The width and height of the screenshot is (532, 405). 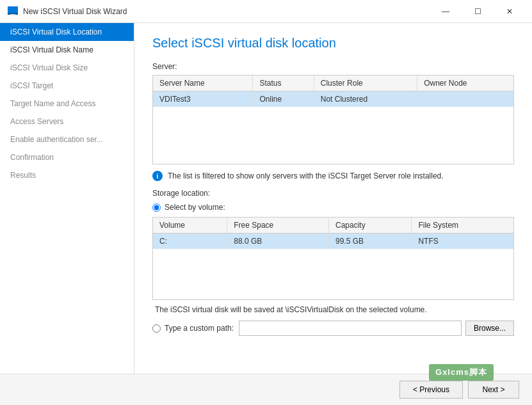 I want to click on custom-path-label: Type a custom path:, so click(x=199, y=328).